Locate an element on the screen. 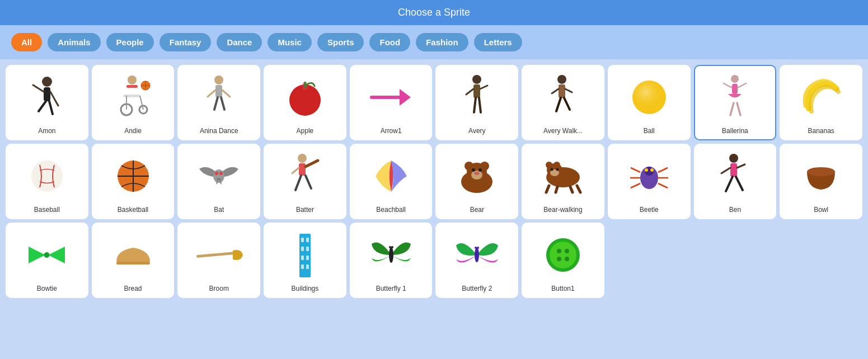 The height and width of the screenshot is (359, 868). sprite-image-bananas is located at coordinates (821, 97).